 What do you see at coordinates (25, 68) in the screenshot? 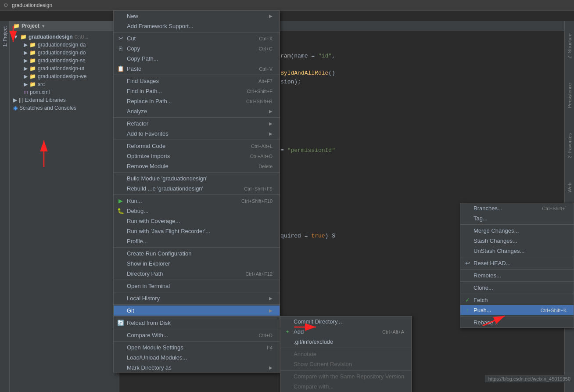
I see `module-arrow-3: ▶` at bounding box center [25, 68].